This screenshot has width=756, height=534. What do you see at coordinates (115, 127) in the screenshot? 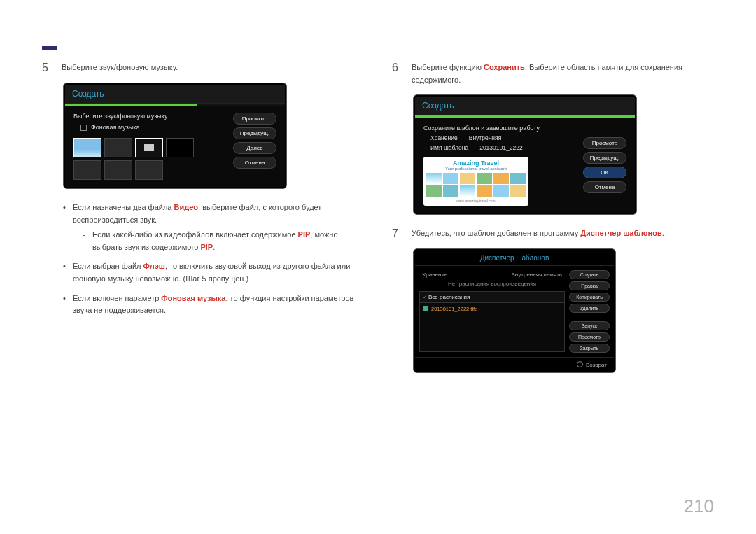
I see `checkbox-label: Фоновая музыка` at bounding box center [115, 127].